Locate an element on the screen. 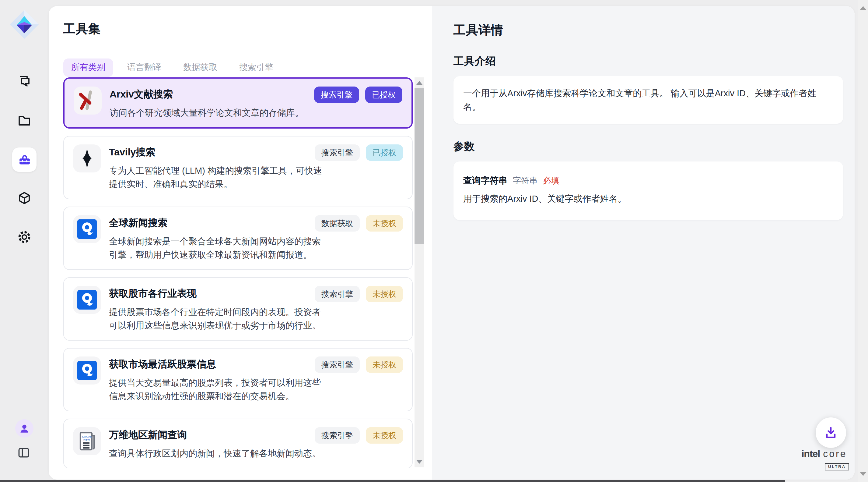 Image resolution: width=868 pixels, height=482 pixels. tab-search-engine: 搜索引擎 is located at coordinates (256, 67).